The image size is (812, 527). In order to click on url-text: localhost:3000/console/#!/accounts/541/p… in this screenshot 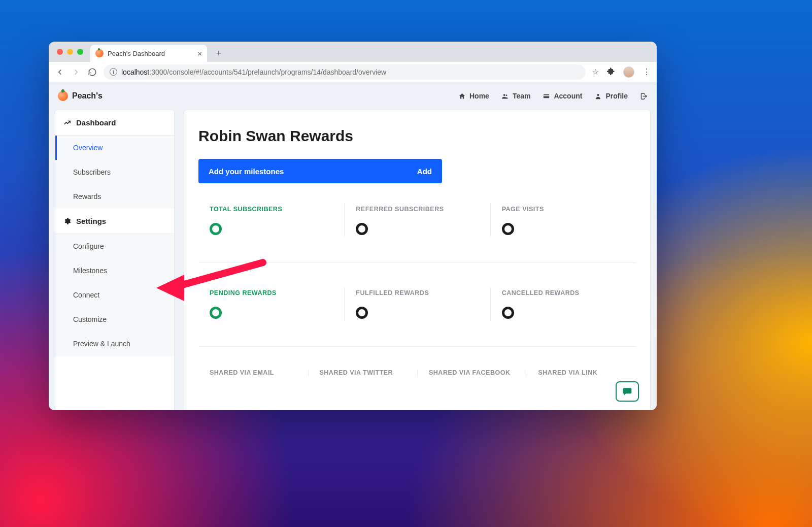, I will do `click(254, 72)`.